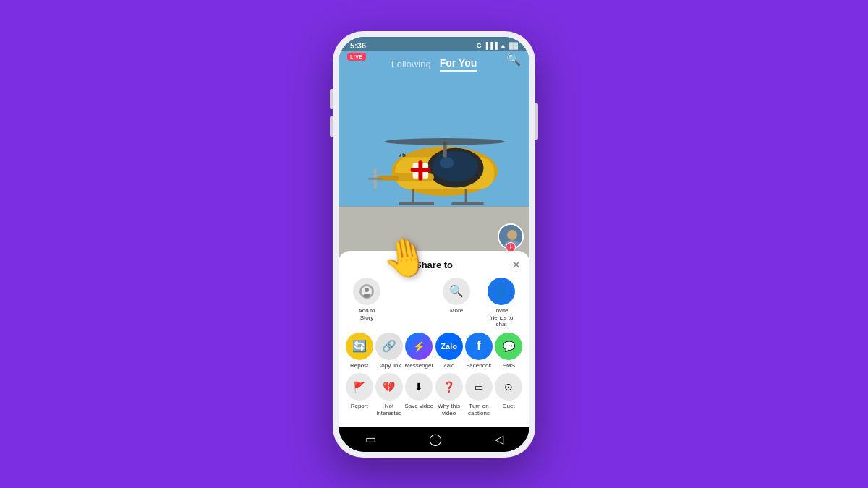 The height and width of the screenshot is (488, 868). I want to click on repost-label: Repost, so click(359, 366).